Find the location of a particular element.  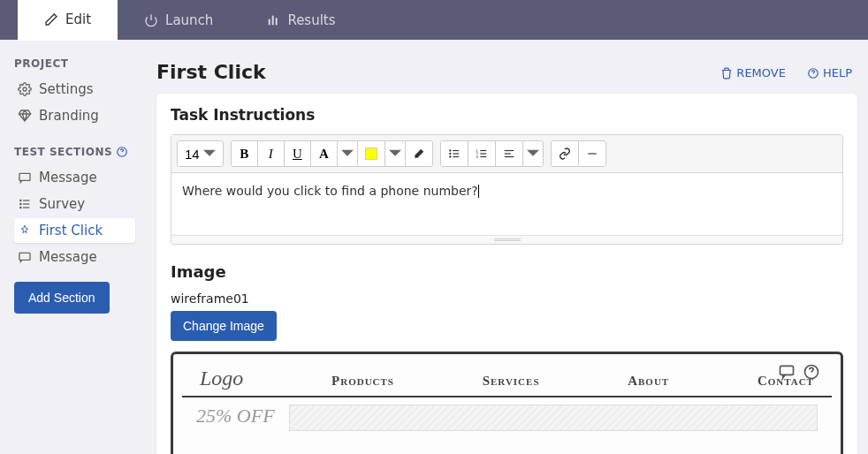

help-link: HELP is located at coordinates (829, 72).